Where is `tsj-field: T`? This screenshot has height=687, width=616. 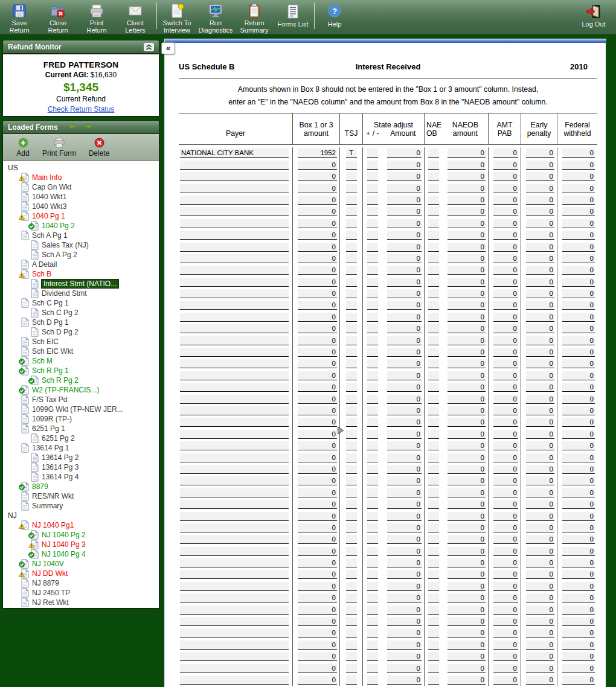
tsj-field: T is located at coordinates (351, 153).